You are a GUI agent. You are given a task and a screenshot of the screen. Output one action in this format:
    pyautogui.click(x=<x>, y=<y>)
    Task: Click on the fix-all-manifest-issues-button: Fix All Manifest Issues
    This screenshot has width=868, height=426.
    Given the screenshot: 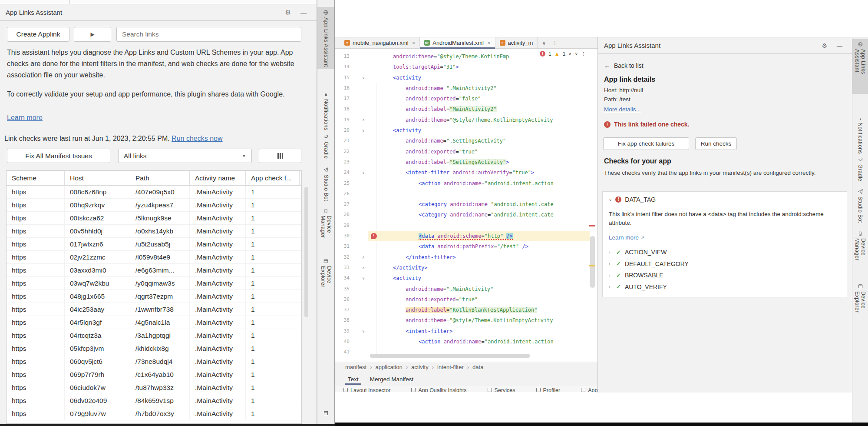 What is the action you would take?
    pyautogui.click(x=59, y=156)
    